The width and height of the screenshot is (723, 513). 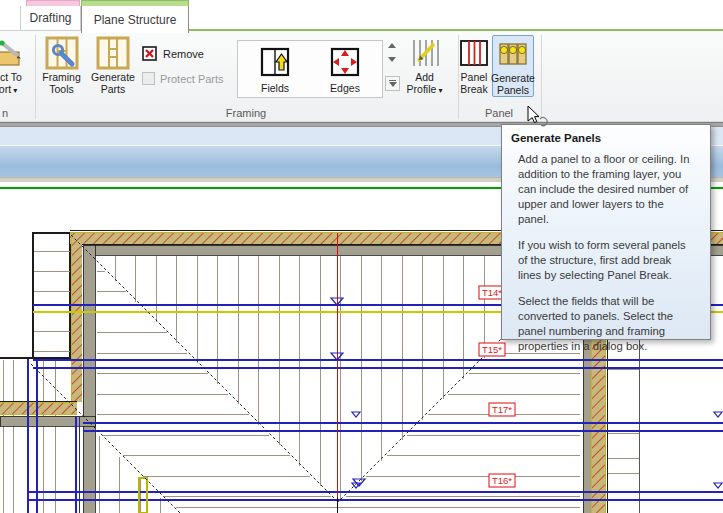 I want to click on panel-break-button: Panel Break, so click(x=474, y=67).